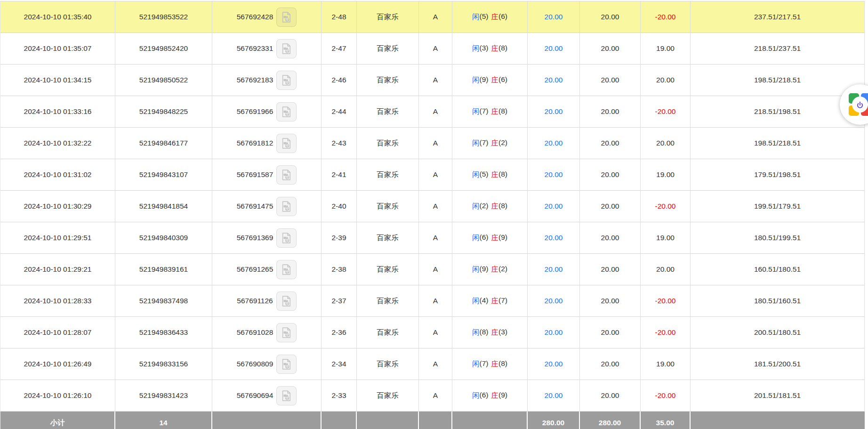 The height and width of the screenshot is (429, 868). Describe the element at coordinates (339, 269) in the screenshot. I see `round-value: 2-38` at that location.